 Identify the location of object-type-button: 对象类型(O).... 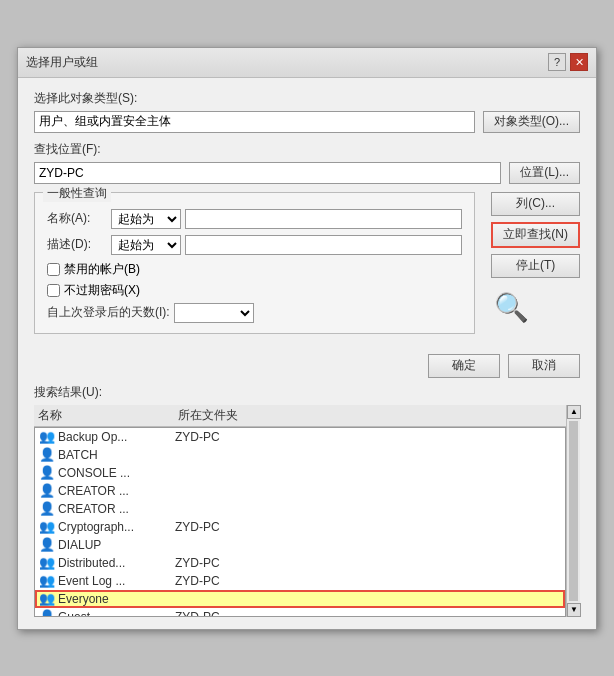
(532, 122).